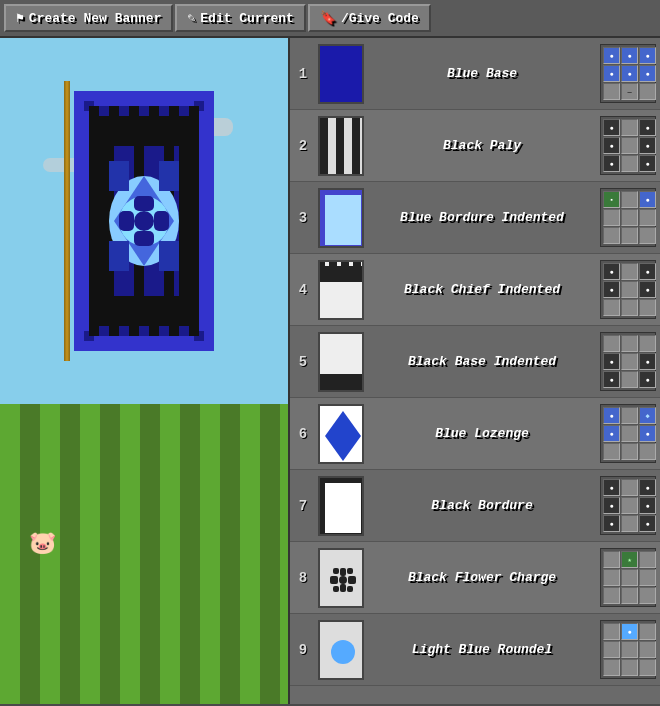  What do you see at coordinates (475, 146) in the screenshot?
I see `layer-row: 2 Black Paly ● ● ● ● ● ●` at bounding box center [475, 146].